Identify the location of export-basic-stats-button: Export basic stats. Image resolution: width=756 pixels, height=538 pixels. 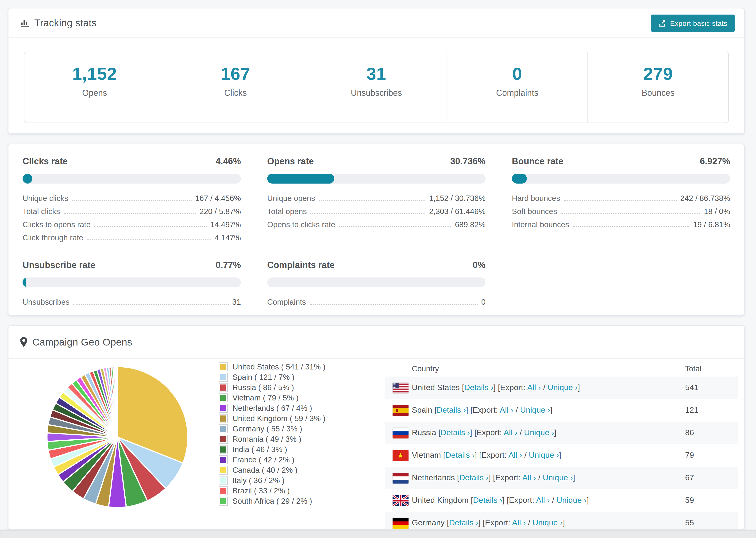
(693, 23).